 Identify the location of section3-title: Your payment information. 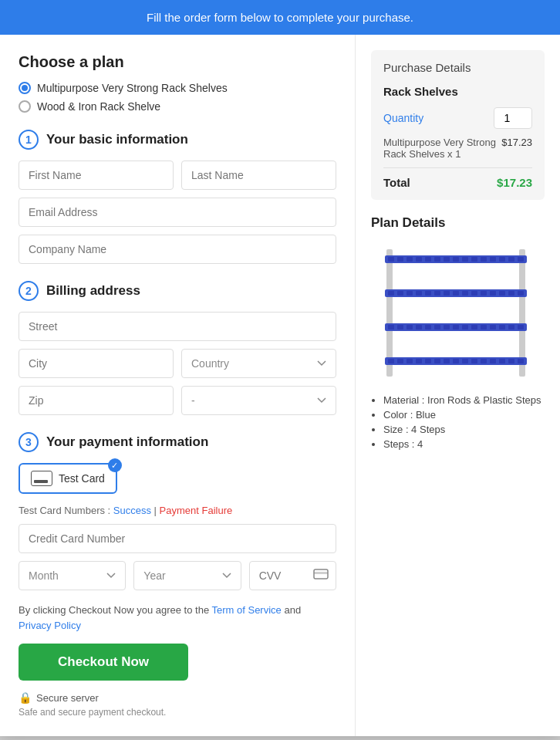
(127, 442).